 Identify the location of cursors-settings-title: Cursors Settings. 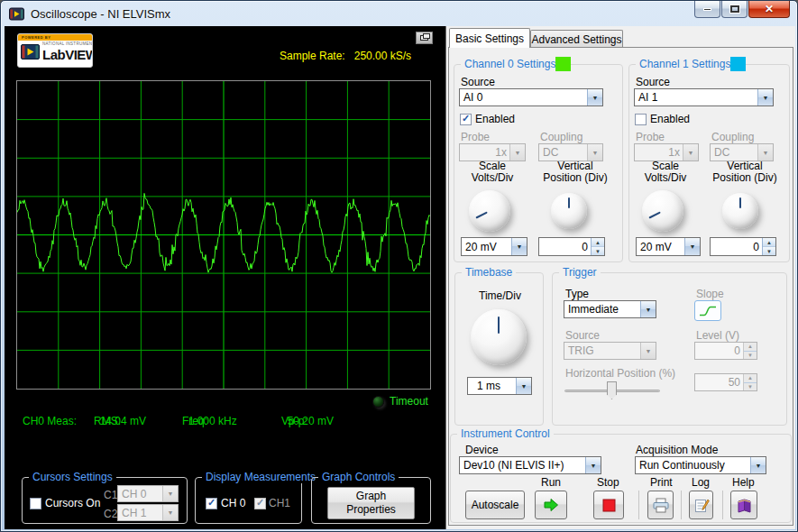
(72, 477).